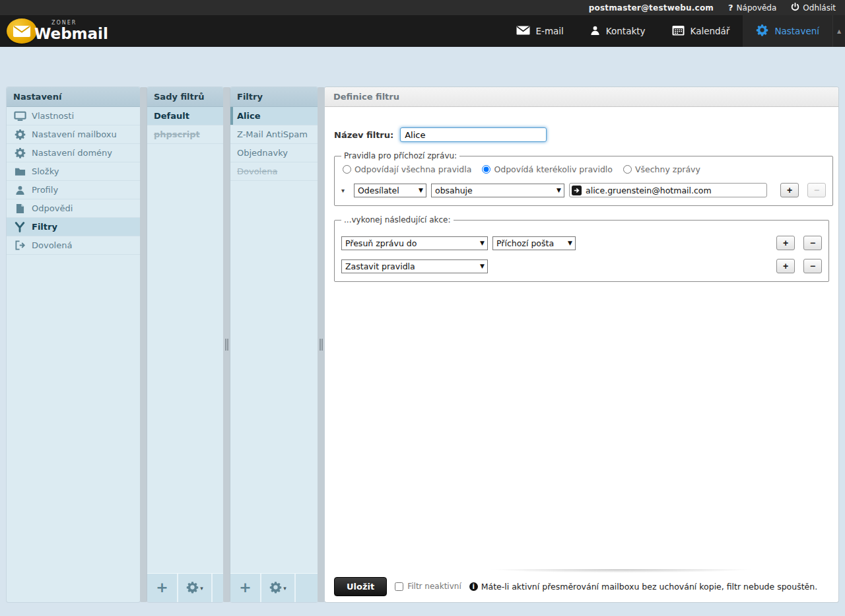  Describe the element at coordinates (797, 31) in the screenshot. I see `nav-label: Nastavení` at that location.